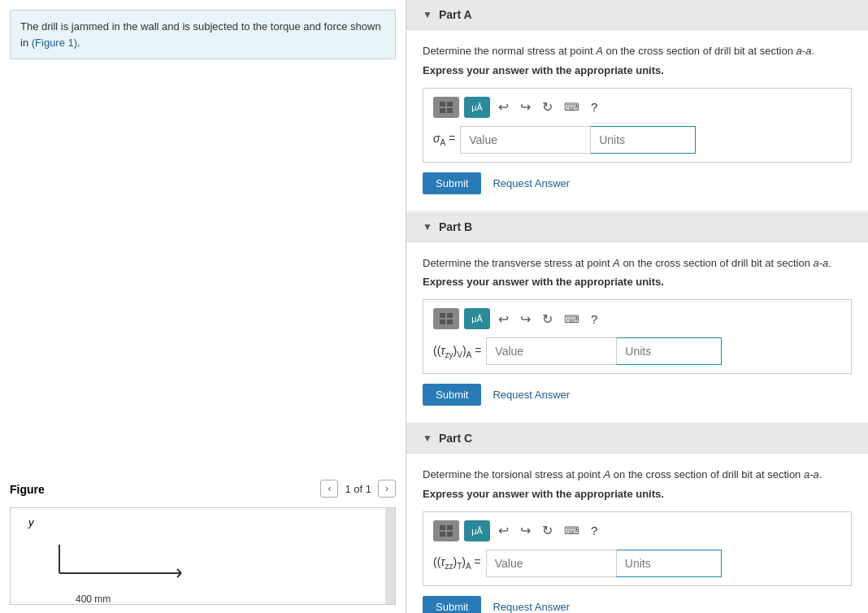 The image size is (868, 613). Describe the element at coordinates (358, 489) in the screenshot. I see `figure-page-info: 1 of 1` at that location.